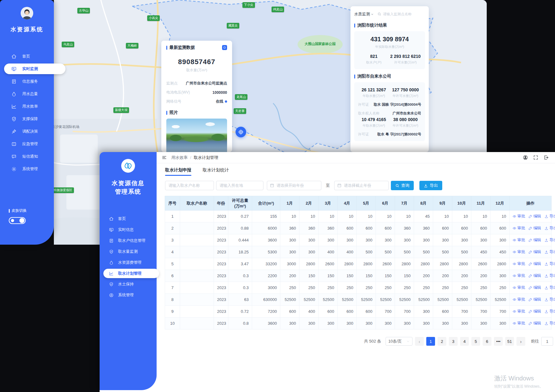 The width and height of the screenshot is (555, 392). What do you see at coordinates (64, 190) in the screenshot?
I see `map-marker: 方特旅游度假区` at bounding box center [64, 190].